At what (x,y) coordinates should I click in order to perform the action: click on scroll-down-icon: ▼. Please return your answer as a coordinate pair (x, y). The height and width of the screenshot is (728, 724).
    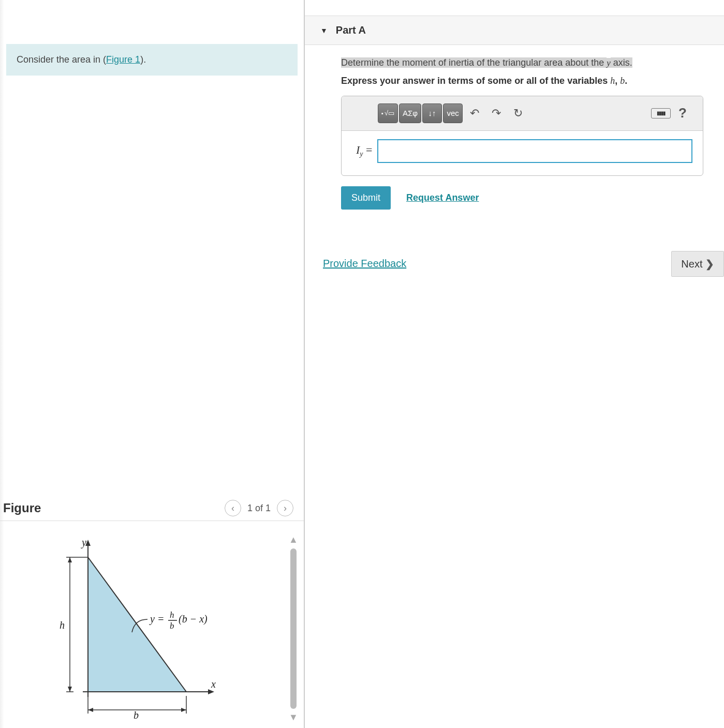
    Looking at the image, I should click on (293, 717).